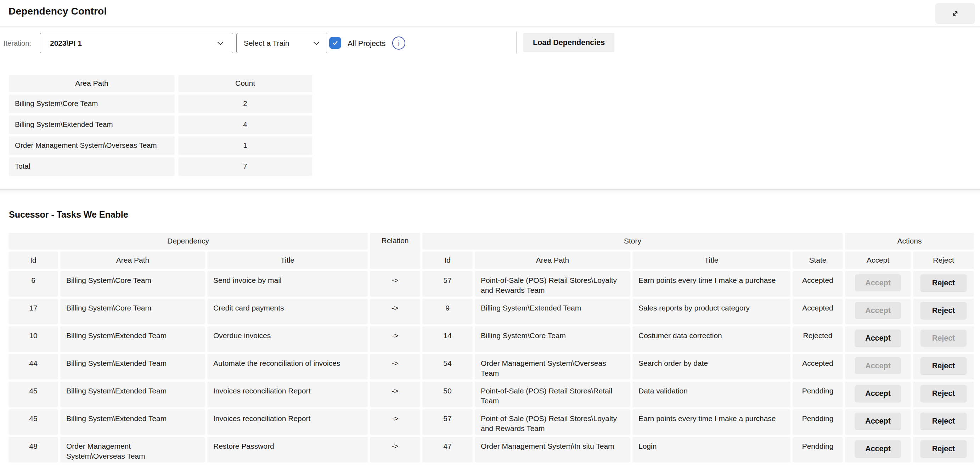  I want to click on summary-area-path-cell: Total, so click(92, 166).